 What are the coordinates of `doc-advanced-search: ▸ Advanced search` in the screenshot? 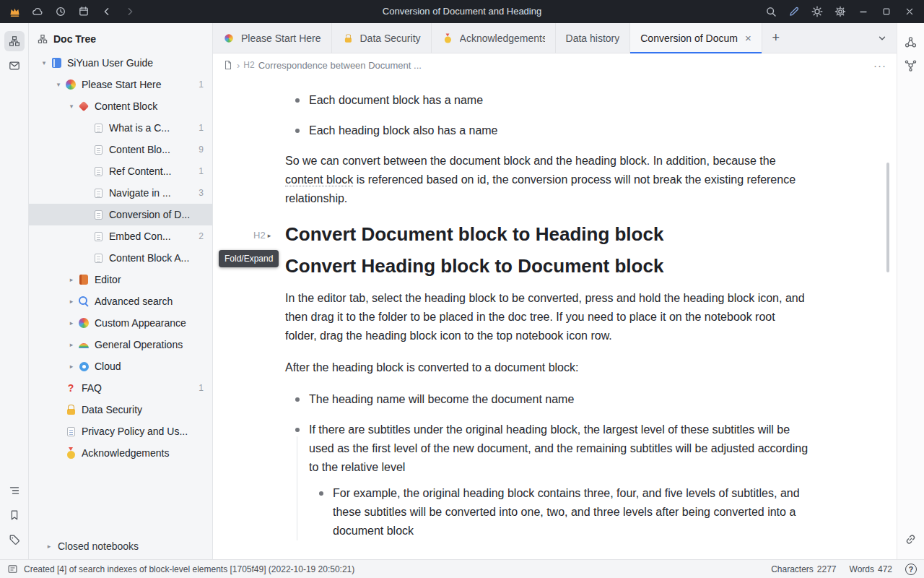 It's located at (121, 301).